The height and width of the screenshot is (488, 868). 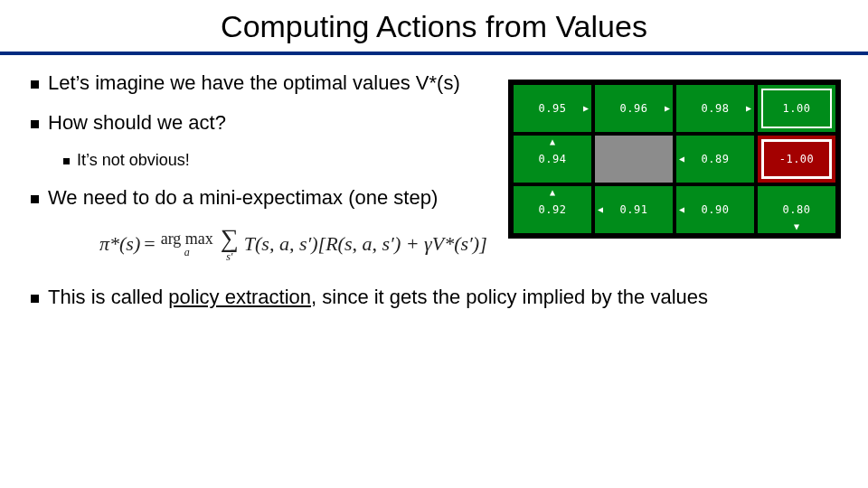 What do you see at coordinates (242, 198) in the screenshot?
I see `bullet-3-text: We need to do a mini-expectimax (one ste…` at bounding box center [242, 198].